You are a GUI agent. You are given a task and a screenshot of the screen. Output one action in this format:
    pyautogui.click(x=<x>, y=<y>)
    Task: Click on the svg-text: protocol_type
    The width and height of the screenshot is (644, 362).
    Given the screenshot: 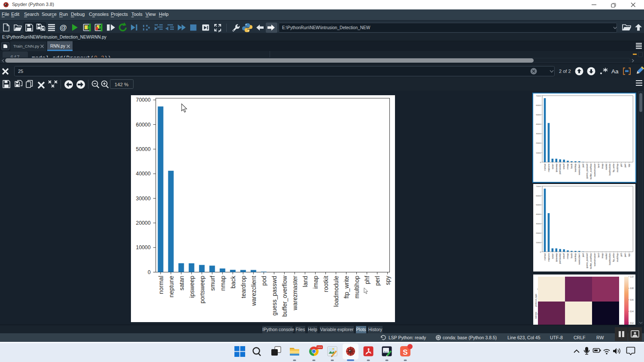 What is the action you would take?
    pyautogui.click(x=536, y=300)
    